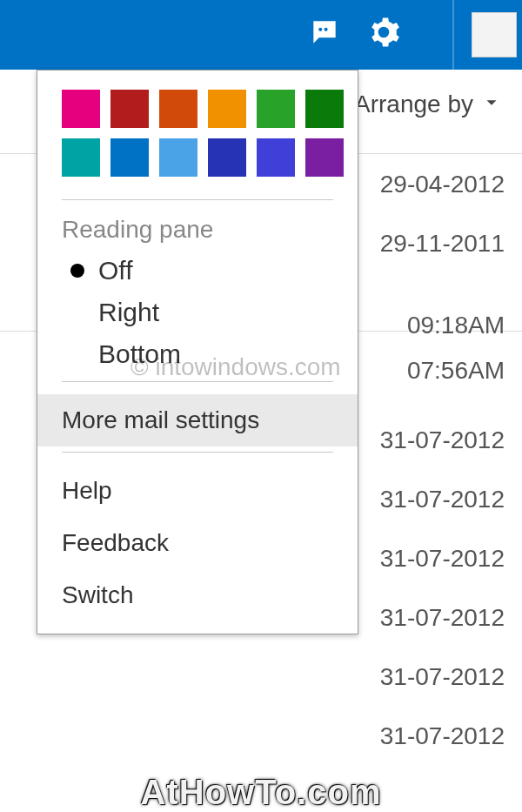  What do you see at coordinates (197, 232) in the screenshot?
I see `reading-pane-title: Reading pane` at bounding box center [197, 232].